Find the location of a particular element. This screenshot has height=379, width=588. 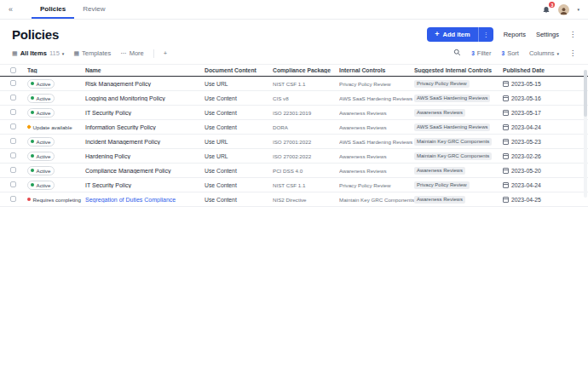

published-date-value: 2023-04-24 is located at coordinates (527, 128).